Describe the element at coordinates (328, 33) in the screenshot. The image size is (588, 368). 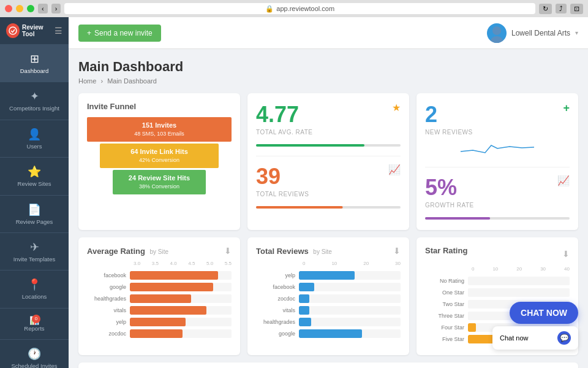
I see `top-header: + Send a new invite Lowell Dental Arts ▾` at that location.